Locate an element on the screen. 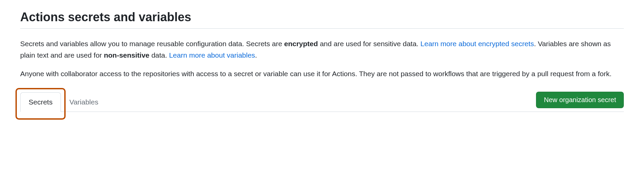  desc-text: data. is located at coordinates (159, 55).